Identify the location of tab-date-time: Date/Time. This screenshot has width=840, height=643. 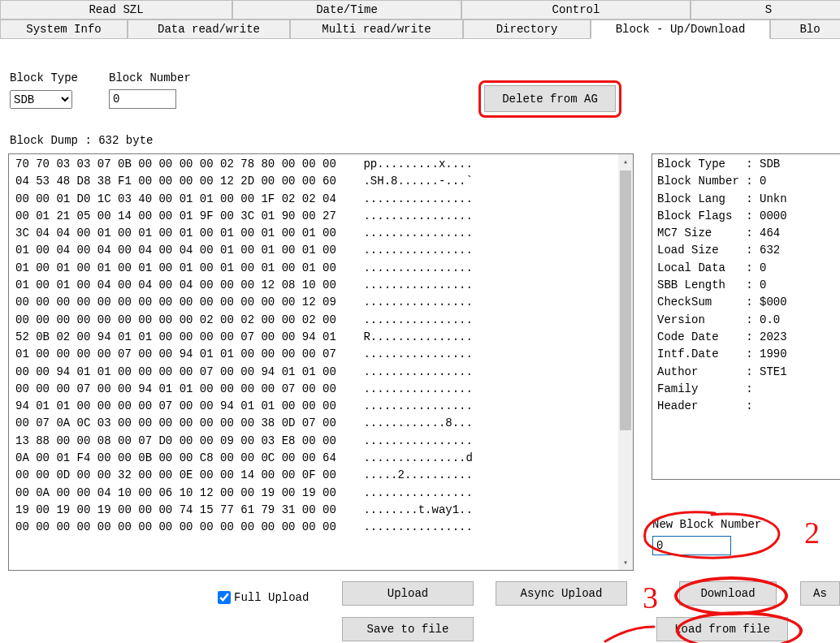
(347, 10).